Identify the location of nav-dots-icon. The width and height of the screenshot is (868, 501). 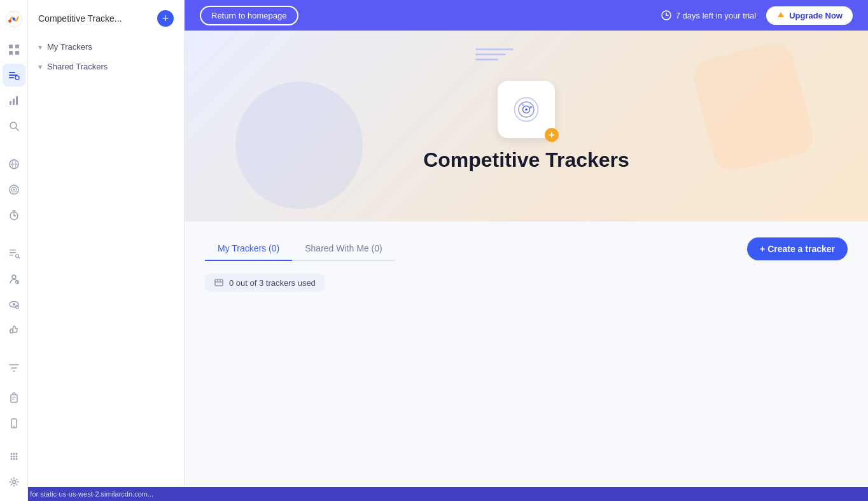
(14, 456).